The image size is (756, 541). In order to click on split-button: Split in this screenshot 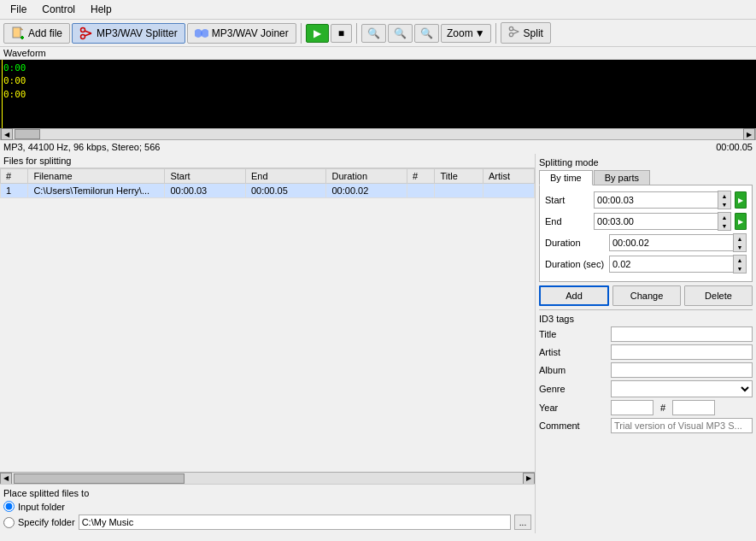, I will do `click(526, 32)`.